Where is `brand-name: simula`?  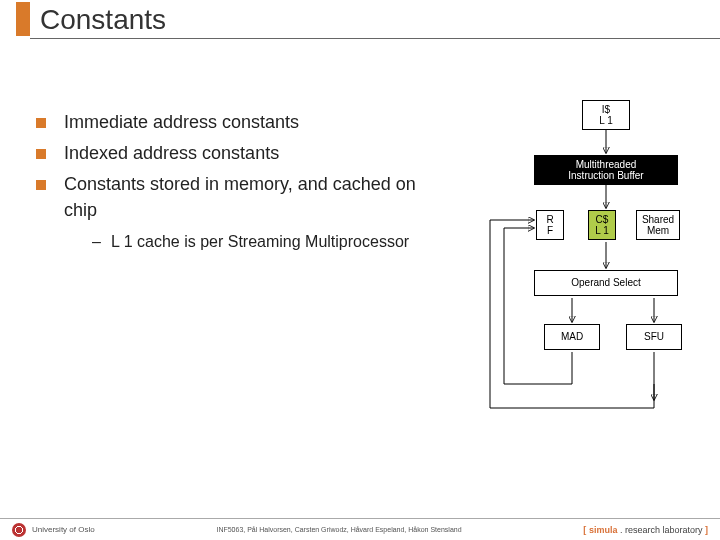
brand-name: simula is located at coordinates (604, 530).